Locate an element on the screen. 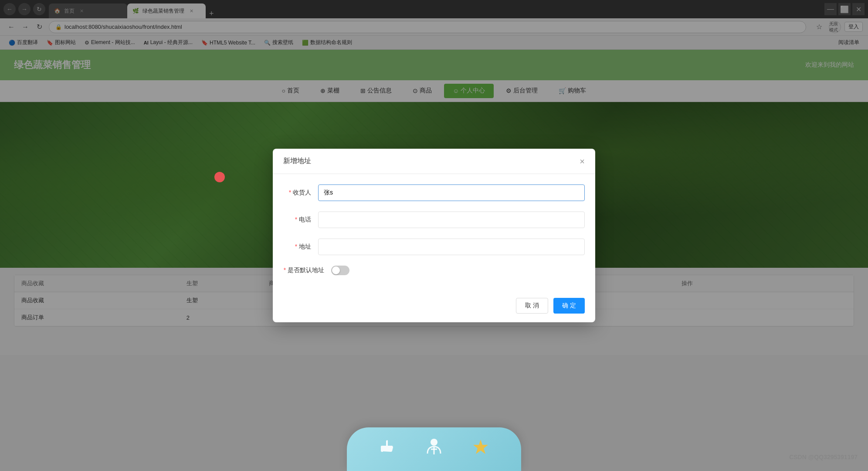 The height and width of the screenshot is (471, 868). add-address-modal: 新增地址 × * 收货人 * 电话 is located at coordinates (434, 236).